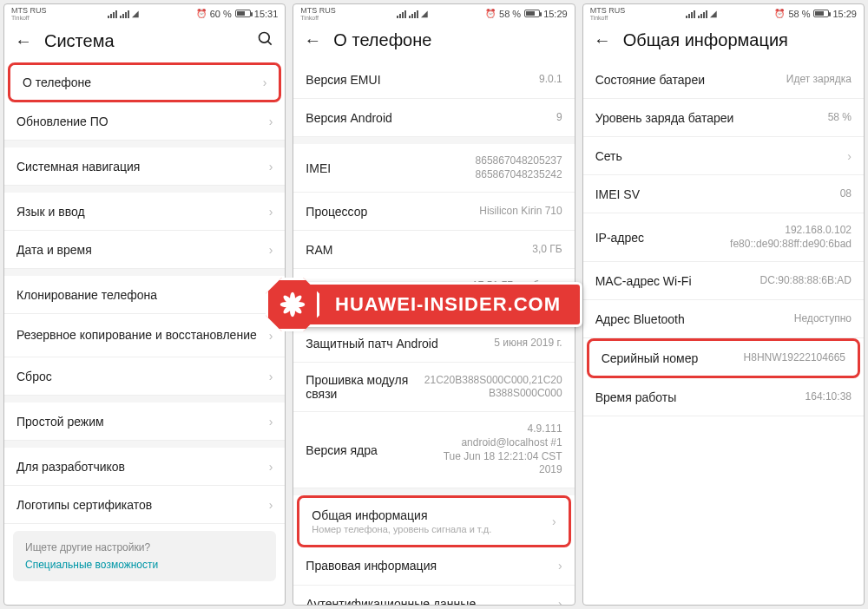 This screenshot has height=609, width=868. I want to click on row-emui-version: Версия EMUI 9.0.1, so click(434, 80).